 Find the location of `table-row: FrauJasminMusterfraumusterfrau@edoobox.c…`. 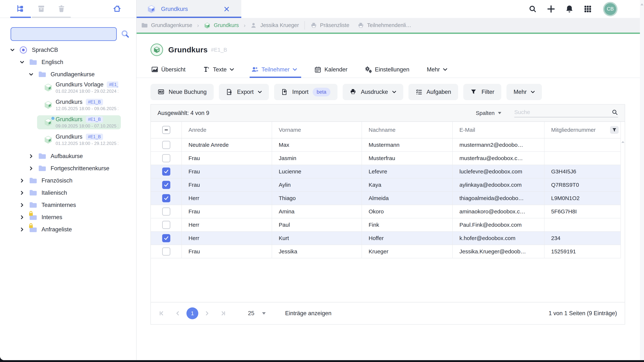

table-row: FrauJasminMusterfraumusterfrau@edoobox.c… is located at coordinates (386, 158).